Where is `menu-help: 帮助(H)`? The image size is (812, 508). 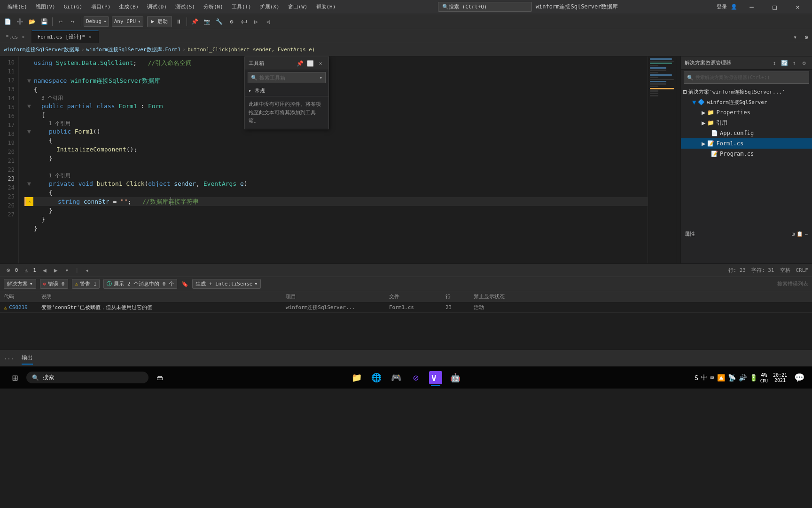
menu-help: 帮助(H) is located at coordinates (326, 7).